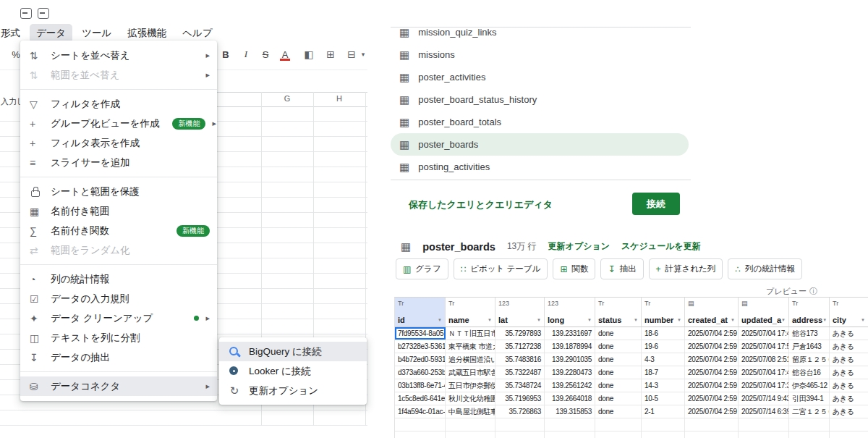  Describe the element at coordinates (119, 250) in the screenshot. I see `menu-item: ⇄ 範囲をランダム化` at that location.